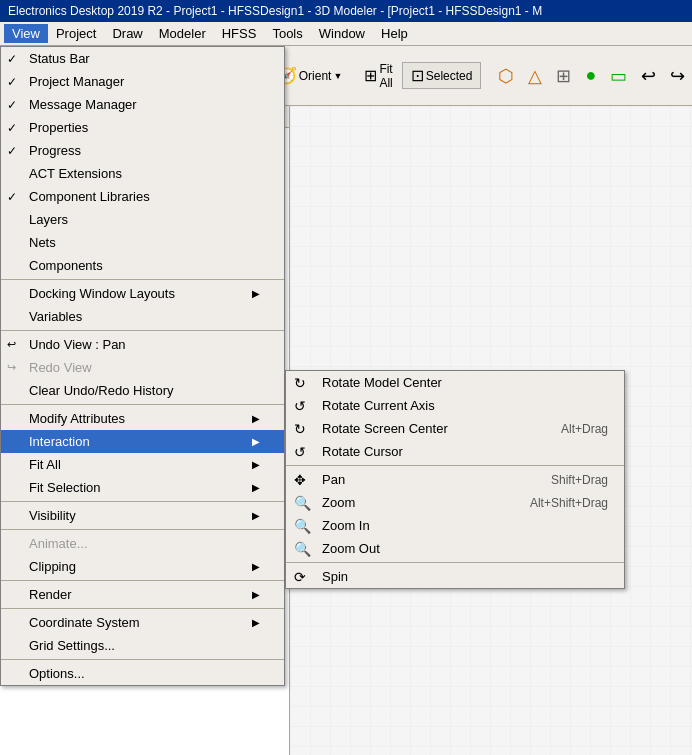  I want to click on menu-item-help: Help, so click(394, 34).